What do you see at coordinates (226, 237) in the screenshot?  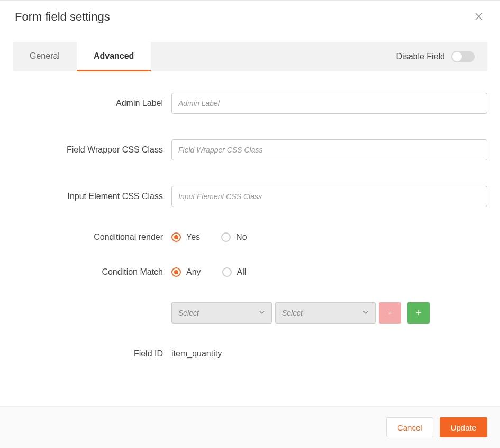 I see `radio-no` at bounding box center [226, 237].